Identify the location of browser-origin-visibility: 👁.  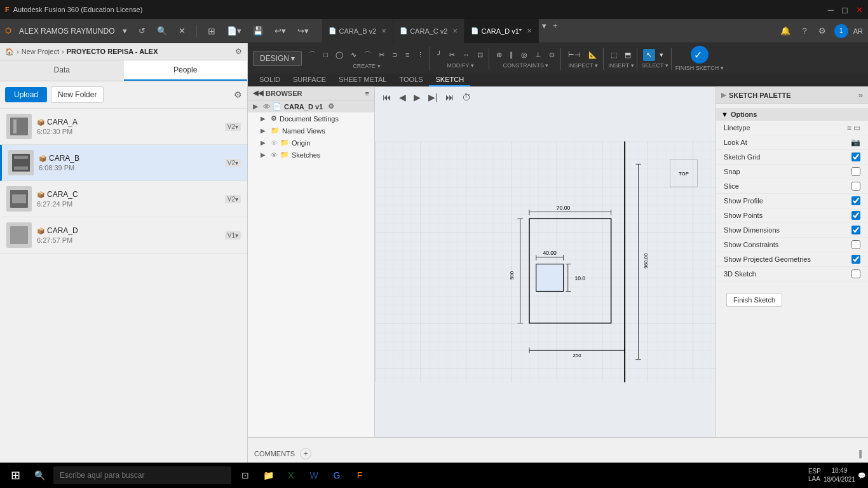
(275, 143).